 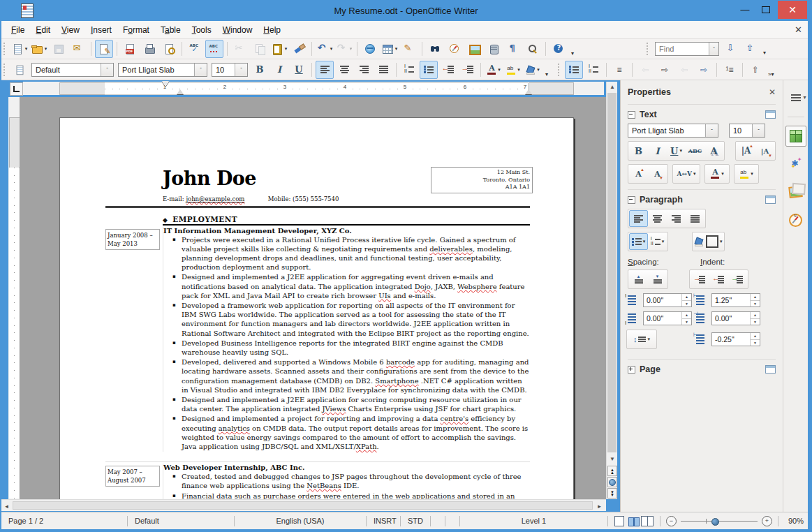 I want to click on data-sources-button, so click(x=494, y=49).